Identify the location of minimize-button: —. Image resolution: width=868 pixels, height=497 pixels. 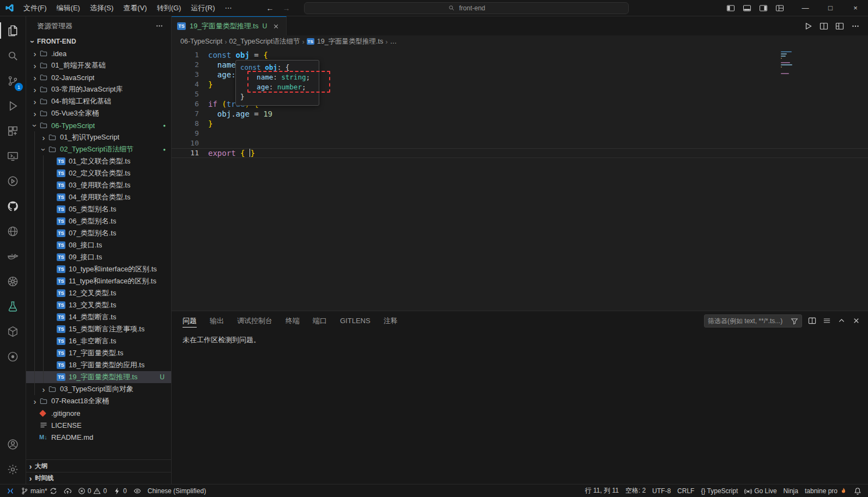
(805, 8).